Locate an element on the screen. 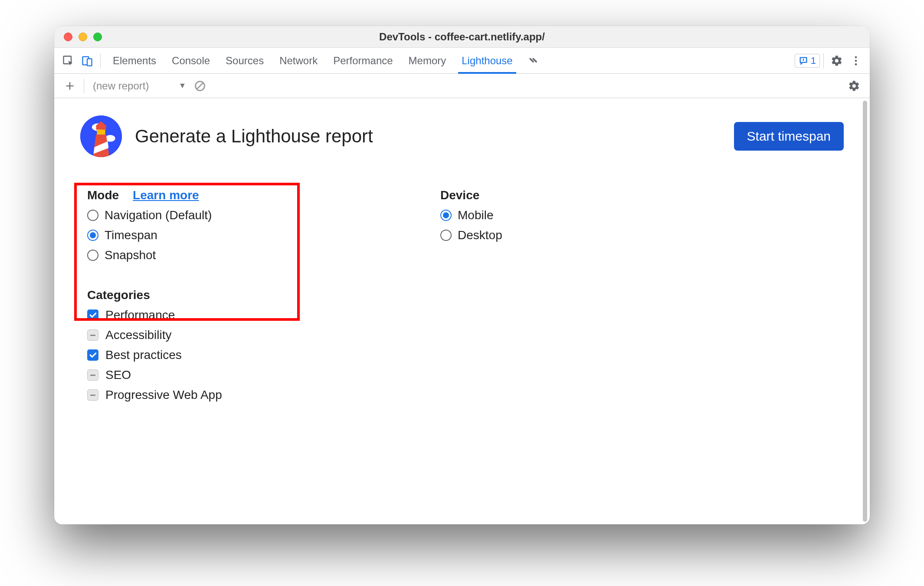  inspect-element-icon is located at coordinates (68, 61).